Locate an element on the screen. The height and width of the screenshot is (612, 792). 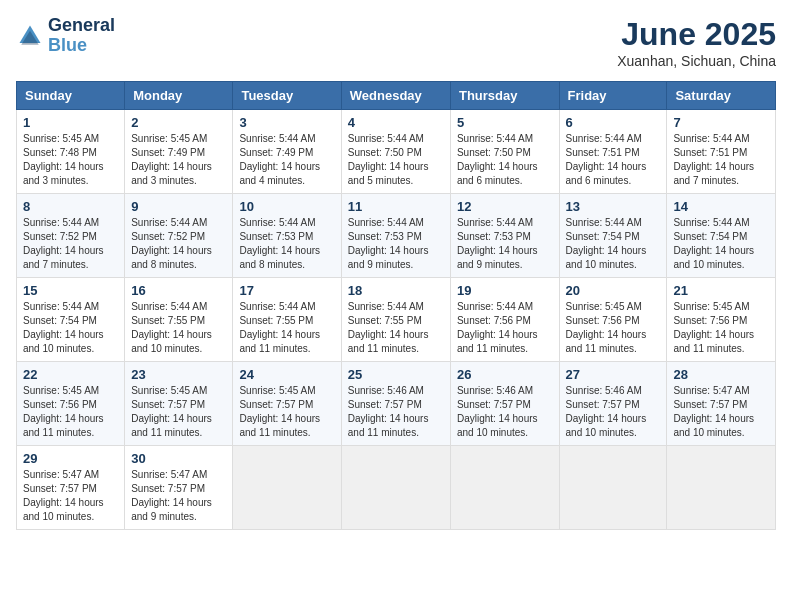
day-number: 9 is located at coordinates (178, 206).